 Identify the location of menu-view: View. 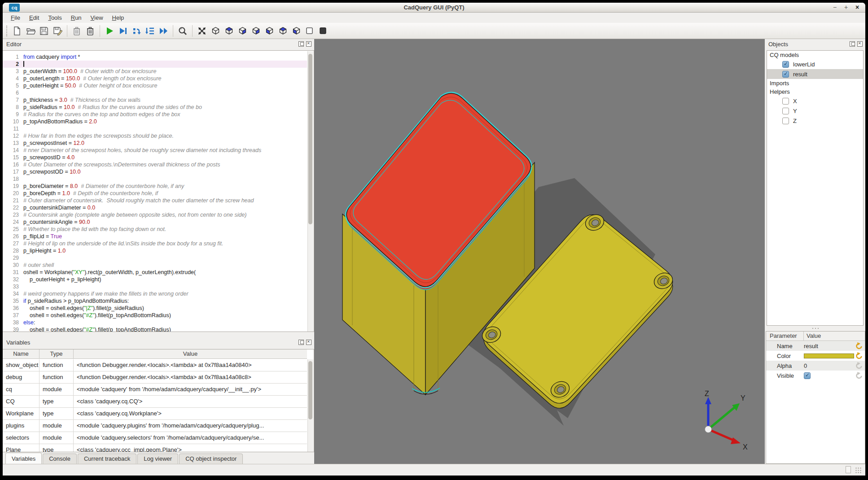
(97, 18).